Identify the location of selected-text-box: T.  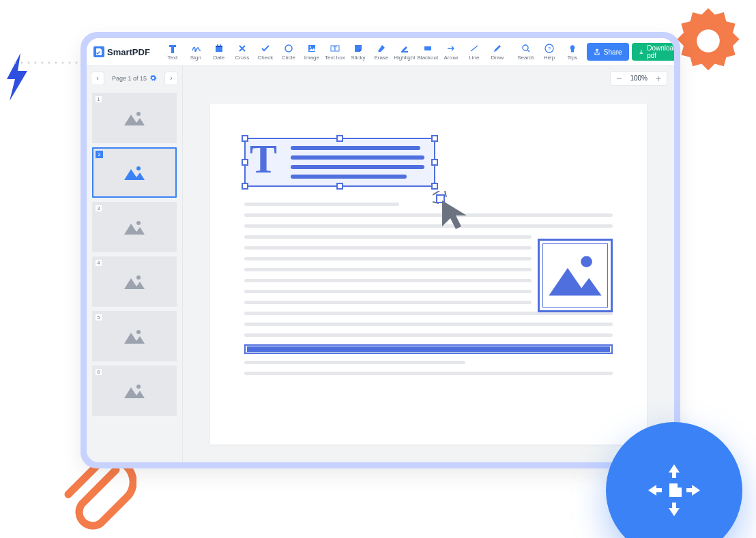
(340, 162).